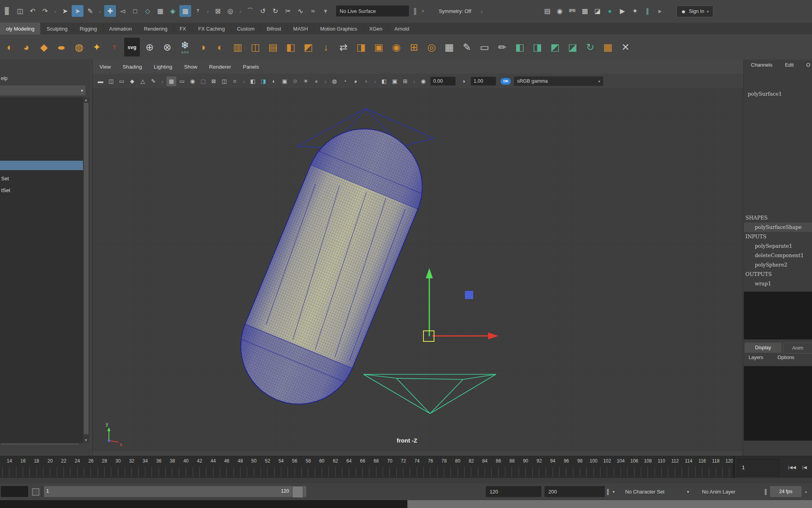 The image size is (812, 508). I want to click on timeline-frame-76: 76, so click(430, 461).